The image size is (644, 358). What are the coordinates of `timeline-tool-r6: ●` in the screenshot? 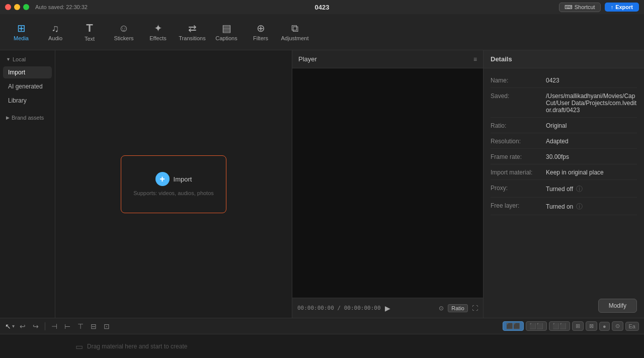 It's located at (605, 326).